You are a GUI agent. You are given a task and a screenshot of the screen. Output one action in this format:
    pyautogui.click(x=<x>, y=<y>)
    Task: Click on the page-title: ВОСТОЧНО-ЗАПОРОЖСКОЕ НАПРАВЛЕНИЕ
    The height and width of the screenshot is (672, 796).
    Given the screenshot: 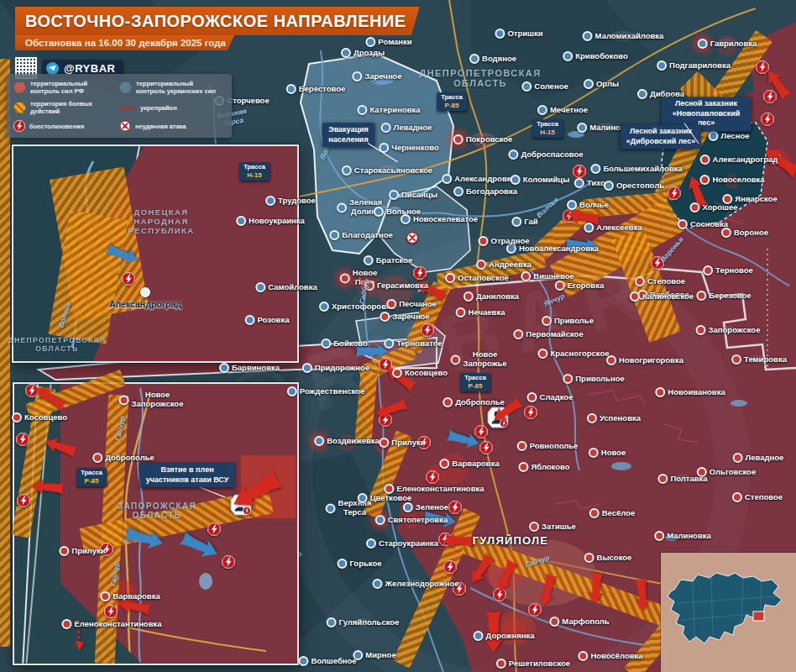 What is the action you would take?
    pyautogui.click(x=217, y=21)
    